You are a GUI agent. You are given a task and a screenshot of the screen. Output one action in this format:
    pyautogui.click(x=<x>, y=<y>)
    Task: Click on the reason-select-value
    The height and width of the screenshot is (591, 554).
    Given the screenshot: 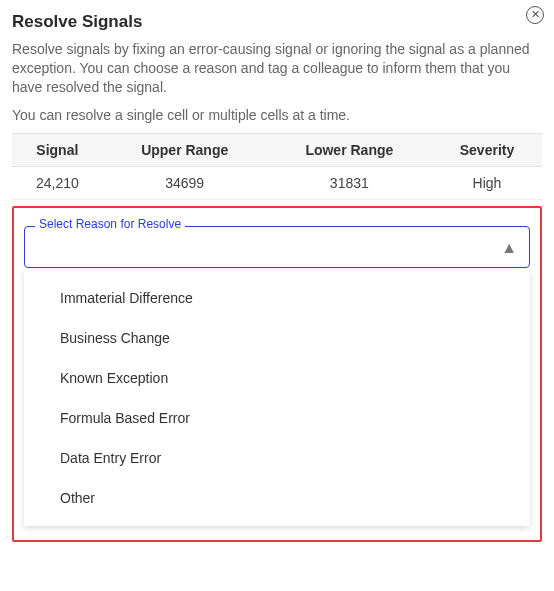 What is the action you would take?
    pyautogui.click(x=269, y=248)
    